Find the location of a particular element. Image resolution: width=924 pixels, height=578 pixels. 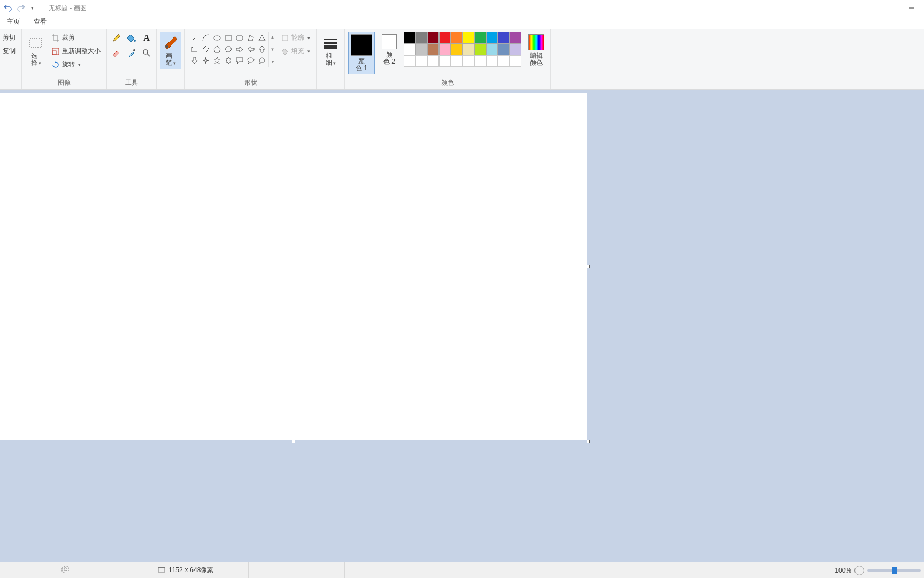

shape-4star is located at coordinates (206, 60).